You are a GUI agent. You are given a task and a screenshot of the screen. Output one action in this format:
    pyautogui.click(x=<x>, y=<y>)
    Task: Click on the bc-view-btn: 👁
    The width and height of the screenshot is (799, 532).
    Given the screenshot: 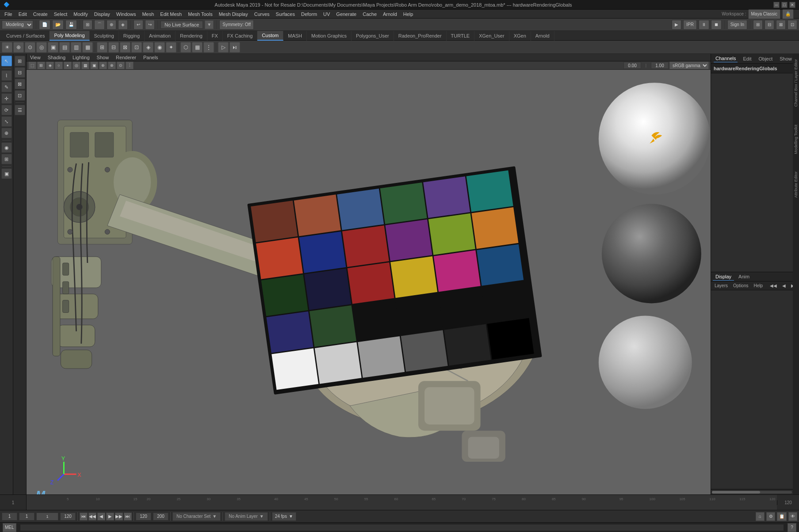 What is the action you would take?
    pyautogui.click(x=793, y=517)
    